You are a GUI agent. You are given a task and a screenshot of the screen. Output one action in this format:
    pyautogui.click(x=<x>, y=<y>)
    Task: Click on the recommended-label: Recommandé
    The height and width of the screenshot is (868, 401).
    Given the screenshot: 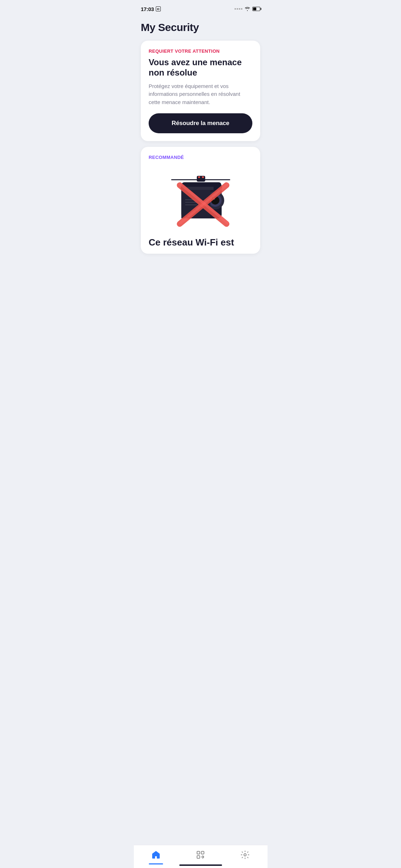 What is the action you would take?
    pyautogui.click(x=200, y=157)
    